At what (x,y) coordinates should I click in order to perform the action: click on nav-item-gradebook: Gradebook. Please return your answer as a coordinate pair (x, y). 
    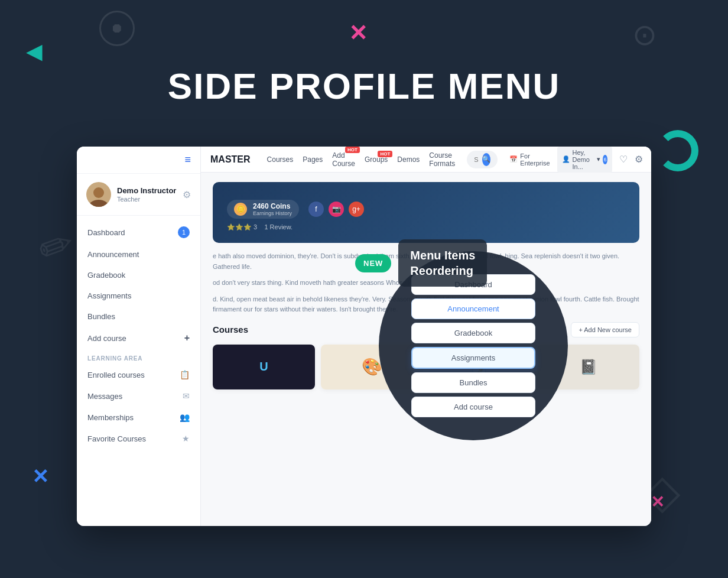
    Looking at the image, I should click on (138, 275).